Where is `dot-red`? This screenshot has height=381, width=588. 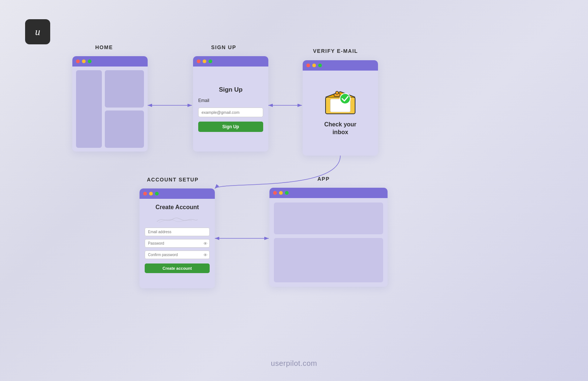
dot-red is located at coordinates (78, 61).